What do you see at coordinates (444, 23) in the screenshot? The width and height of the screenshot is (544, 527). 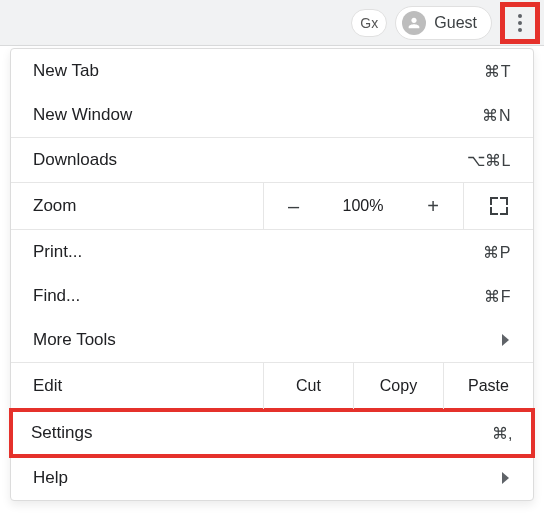 I see `profile-button: Guest` at bounding box center [444, 23].